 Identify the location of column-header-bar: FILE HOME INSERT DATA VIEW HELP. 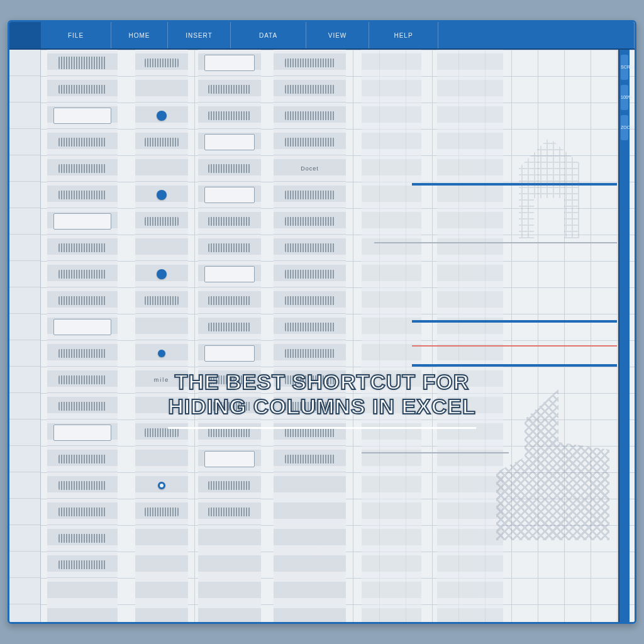
(322, 36).